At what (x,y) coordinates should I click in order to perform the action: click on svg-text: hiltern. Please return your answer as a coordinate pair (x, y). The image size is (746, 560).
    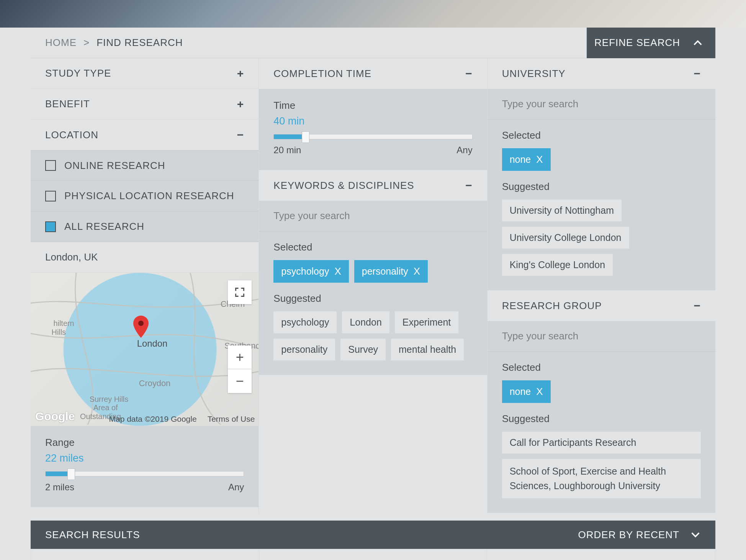
    Looking at the image, I should click on (64, 323).